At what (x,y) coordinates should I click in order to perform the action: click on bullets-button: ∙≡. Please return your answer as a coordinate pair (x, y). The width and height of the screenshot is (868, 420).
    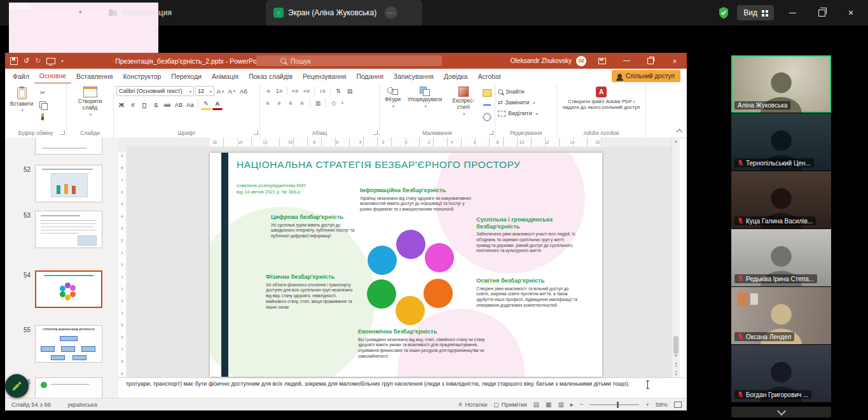
    Looking at the image, I should click on (268, 90).